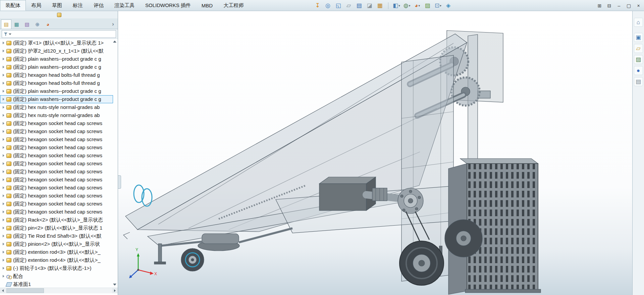 The width and height of the screenshot is (644, 295). I want to click on featuremanager-tab: ▤, so click(6, 24).